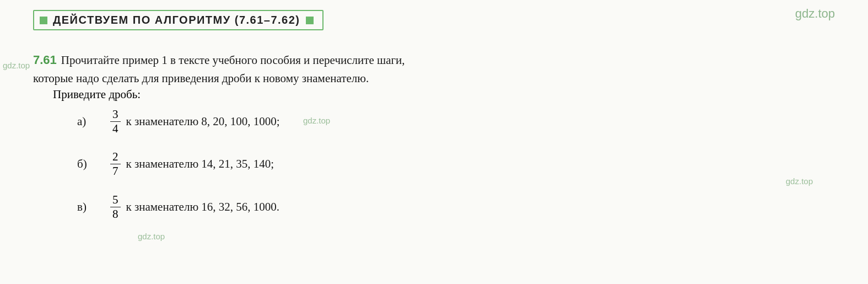 Image resolution: width=868 pixels, height=284 pixels. Describe the element at coordinates (91, 121) in the screenshot. I see `part-label-a: а)` at that location.